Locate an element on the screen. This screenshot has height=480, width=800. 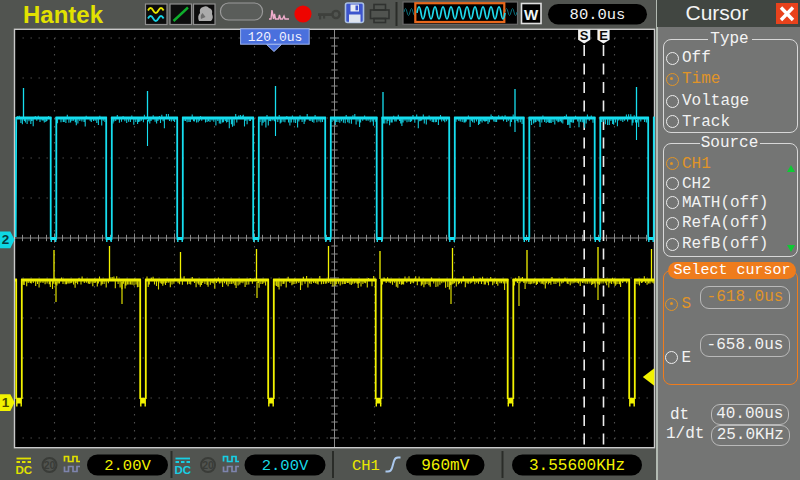
svg-text: CH1 is located at coordinates (366, 466).